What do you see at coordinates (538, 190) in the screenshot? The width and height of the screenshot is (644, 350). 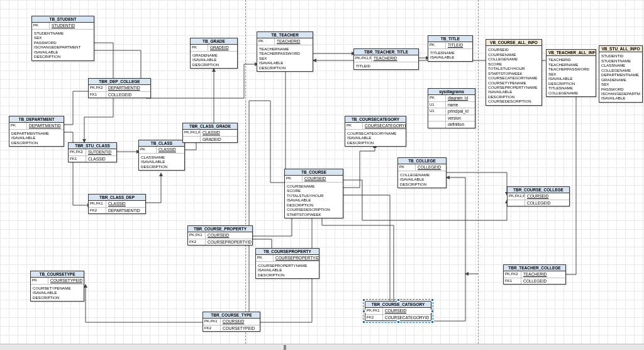 I see `entity-title: TBR_COURSE_COLLEGE` at bounding box center [538, 190].